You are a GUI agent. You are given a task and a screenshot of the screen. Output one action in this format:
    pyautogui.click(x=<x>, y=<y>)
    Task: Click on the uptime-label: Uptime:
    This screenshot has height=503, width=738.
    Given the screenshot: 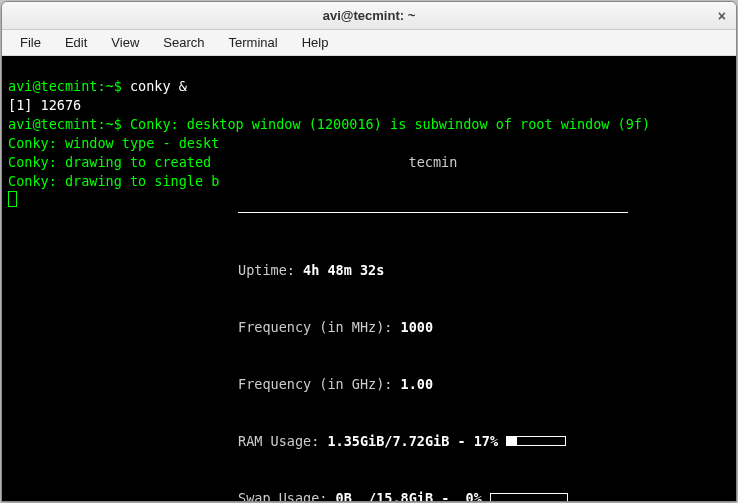 What is the action you would take?
    pyautogui.click(x=270, y=270)
    